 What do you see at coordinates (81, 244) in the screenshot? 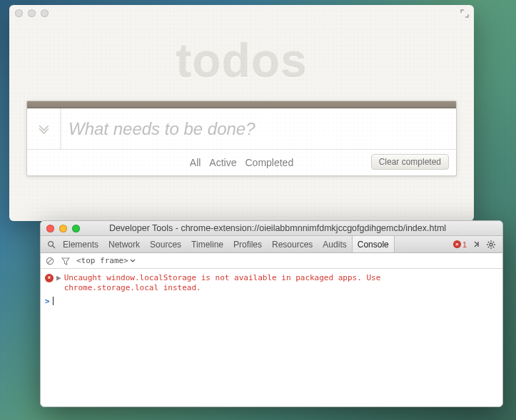
I see `tab-elements: Elements` at bounding box center [81, 244].